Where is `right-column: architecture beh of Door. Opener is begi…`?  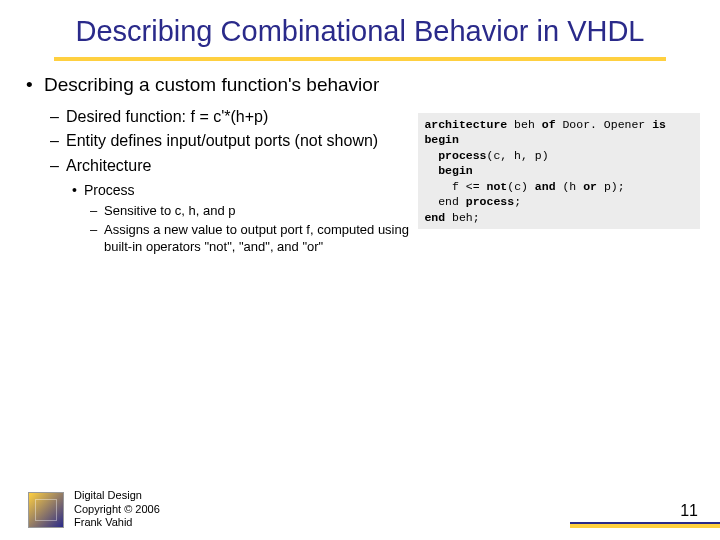
right-column: architecture beh of Door. Opener is begi… is located at coordinates (557, 166).